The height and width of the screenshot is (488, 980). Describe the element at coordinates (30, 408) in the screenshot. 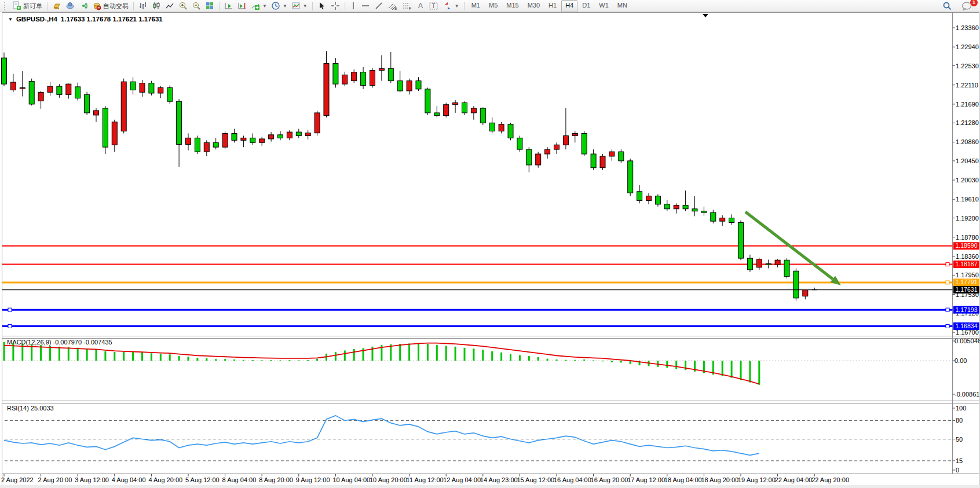

I see `rsi-indicator-label: RSI(14) 25.0033` at that location.